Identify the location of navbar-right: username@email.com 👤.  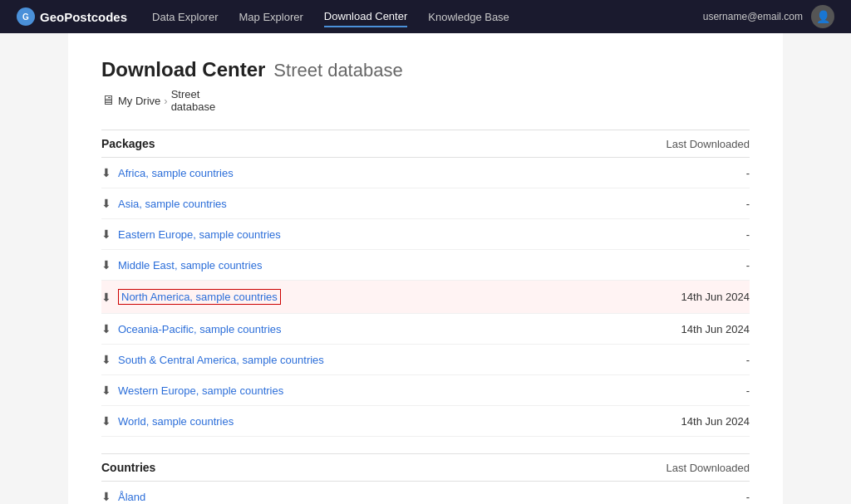
(769, 17).